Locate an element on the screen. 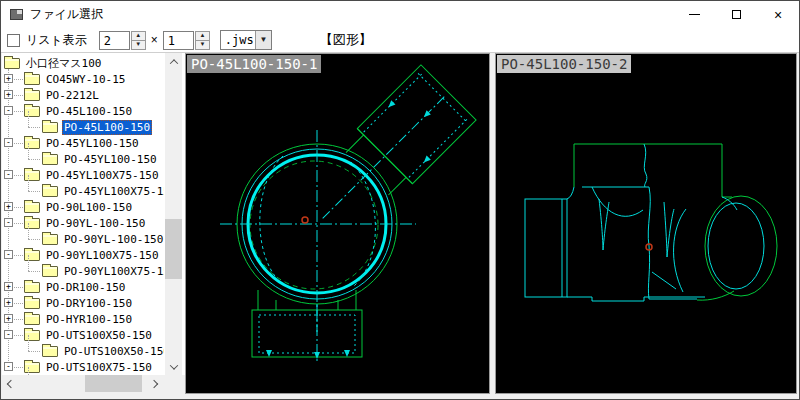 This screenshot has height=400, width=800. list-view-label: リスト表示 is located at coordinates (56, 40).